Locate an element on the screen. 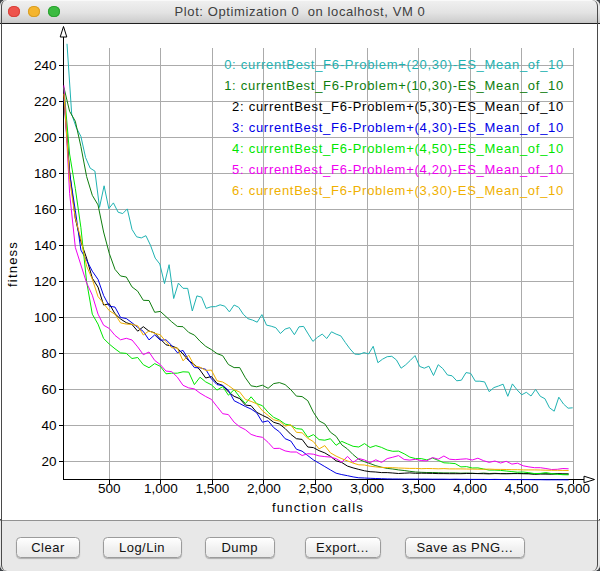 Image resolution: width=600 pixels, height=571 pixels. svg-text: fitness is located at coordinates (12, 264).